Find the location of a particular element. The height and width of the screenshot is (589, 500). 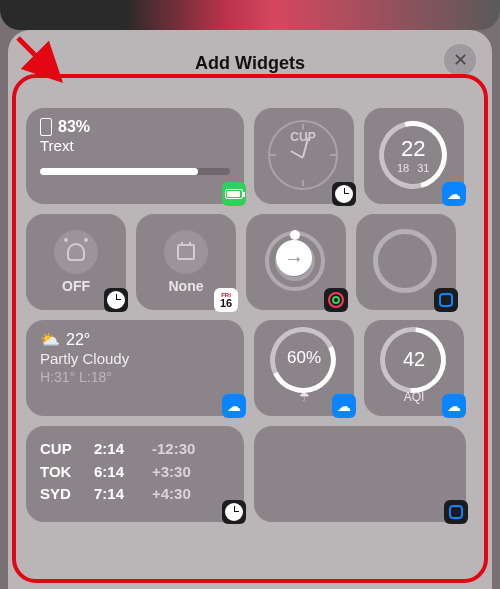

world-clock-row: TOK6:14+3:30 is located at coordinates (135, 472).